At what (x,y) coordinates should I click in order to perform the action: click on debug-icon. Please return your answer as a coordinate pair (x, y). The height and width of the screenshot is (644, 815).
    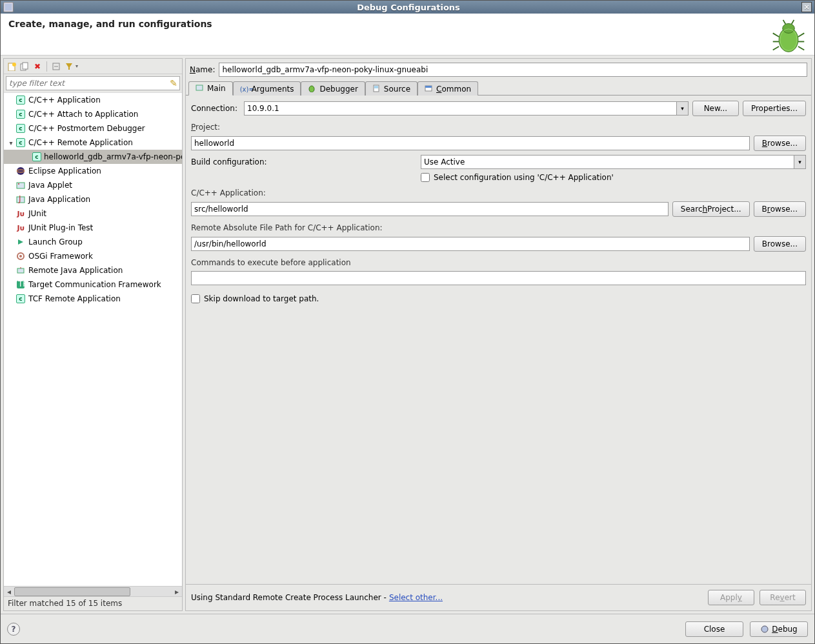
    Looking at the image, I should click on (765, 629).